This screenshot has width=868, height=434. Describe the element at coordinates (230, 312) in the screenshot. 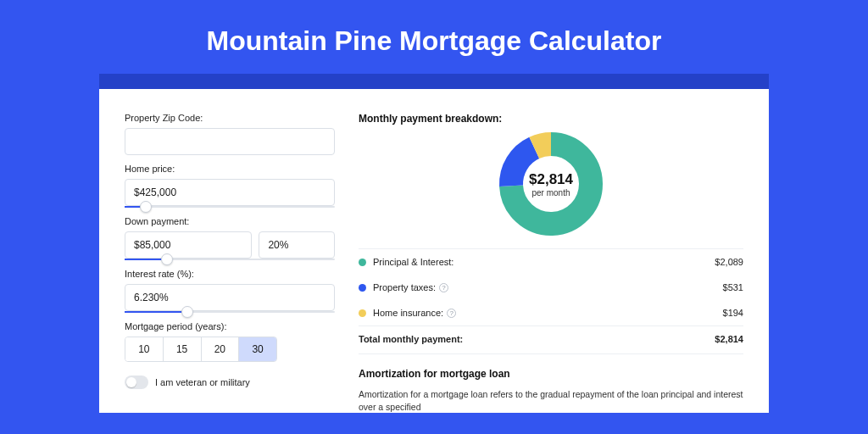

I see `rate-slider` at that location.